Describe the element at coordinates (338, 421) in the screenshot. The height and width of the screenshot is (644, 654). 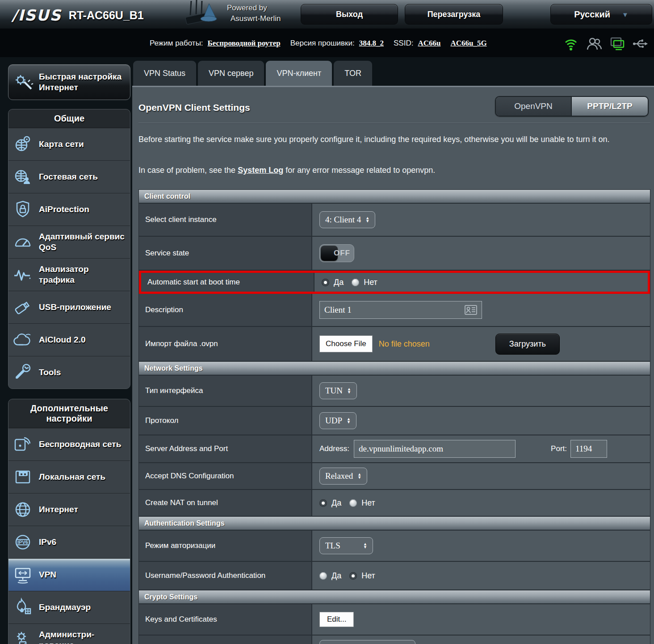
I see `protocol-select: UDP ▲▼` at that location.